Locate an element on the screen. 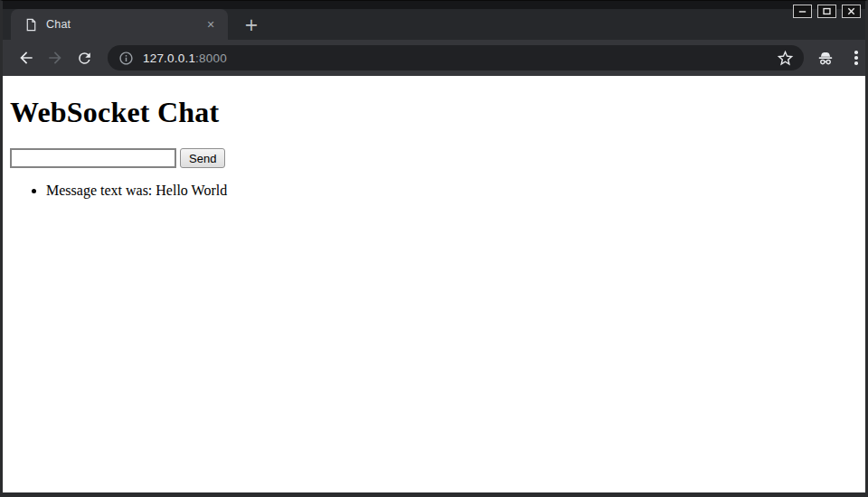 The height and width of the screenshot is (497, 868). url-host: 127.0.0.1 is located at coordinates (169, 58).